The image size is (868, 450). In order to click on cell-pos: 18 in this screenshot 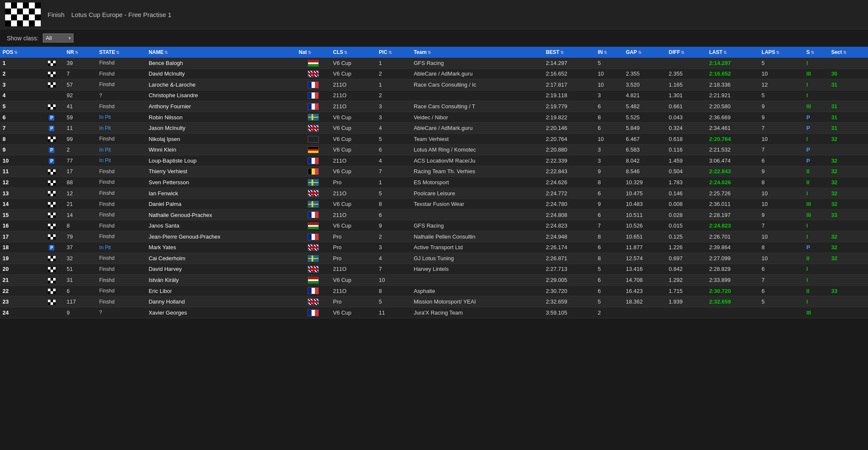, I will do `click(20, 248)`.